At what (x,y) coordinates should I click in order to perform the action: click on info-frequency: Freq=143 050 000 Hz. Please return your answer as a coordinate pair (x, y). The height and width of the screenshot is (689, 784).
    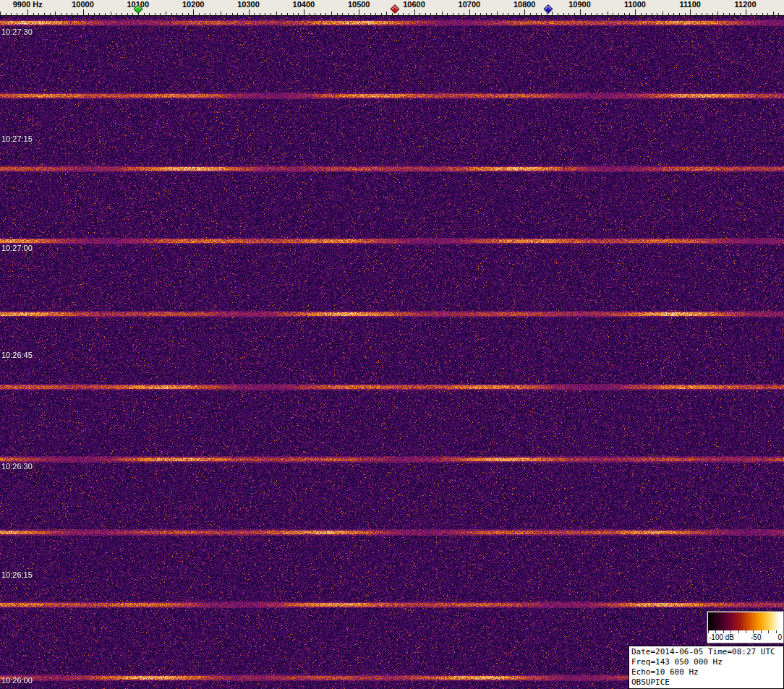
    Looking at the image, I should click on (706, 662).